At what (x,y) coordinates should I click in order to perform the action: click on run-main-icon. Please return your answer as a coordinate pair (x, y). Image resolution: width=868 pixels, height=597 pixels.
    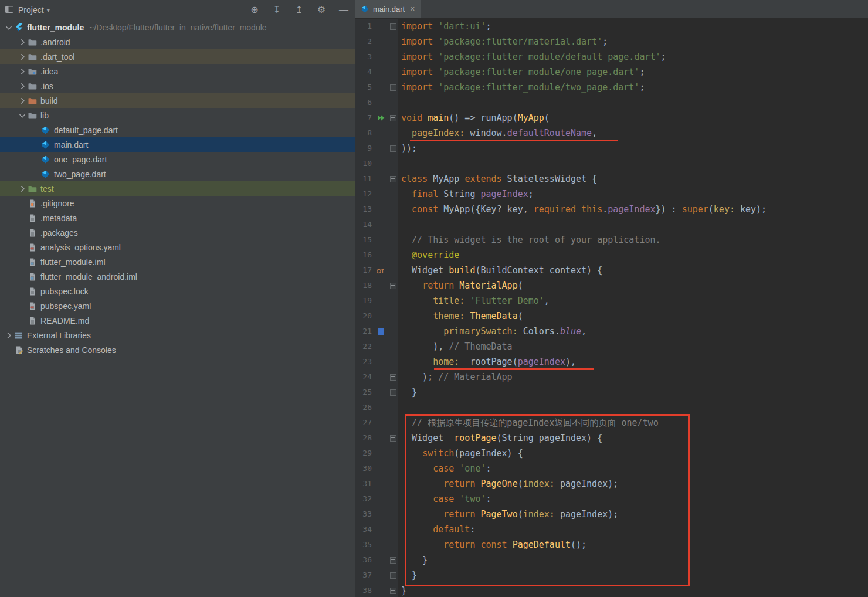
    Looking at the image, I should click on (381, 118).